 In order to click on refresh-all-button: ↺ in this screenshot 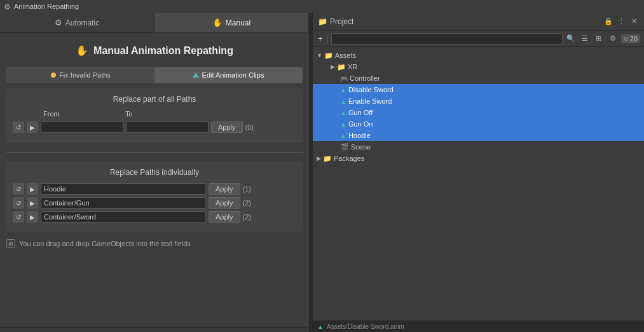, I will do `click(18, 127)`.